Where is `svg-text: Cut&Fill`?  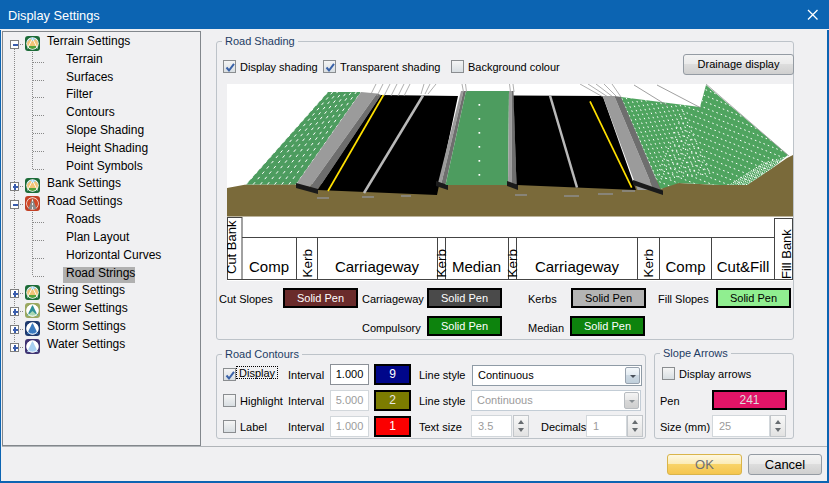
svg-text: Cut&Fill is located at coordinates (744, 266).